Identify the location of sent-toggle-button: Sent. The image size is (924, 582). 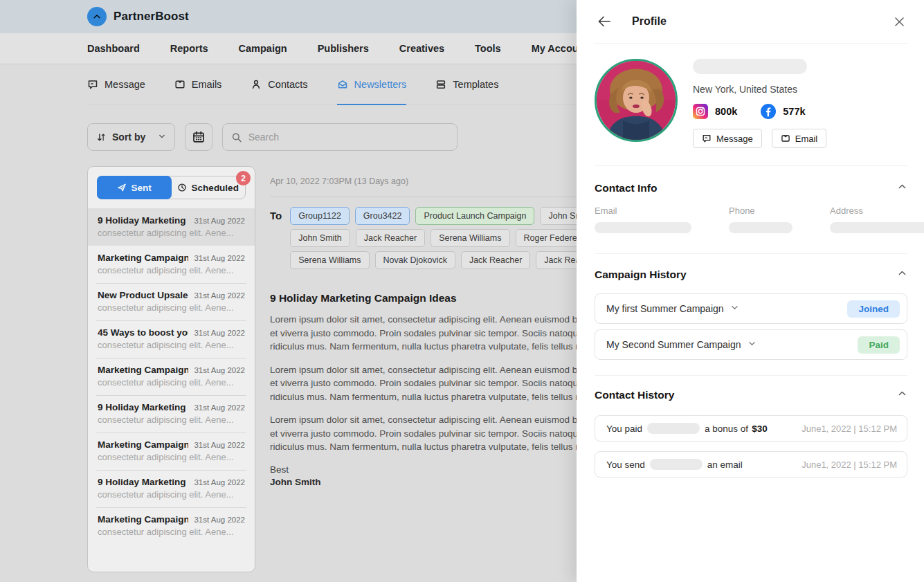
(134, 188).